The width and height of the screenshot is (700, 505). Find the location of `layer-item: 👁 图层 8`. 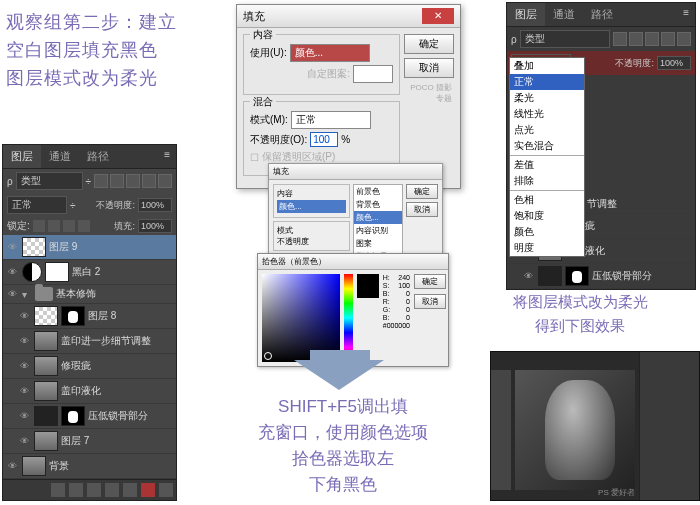

layer-item: 👁 图层 8 is located at coordinates (90, 316).